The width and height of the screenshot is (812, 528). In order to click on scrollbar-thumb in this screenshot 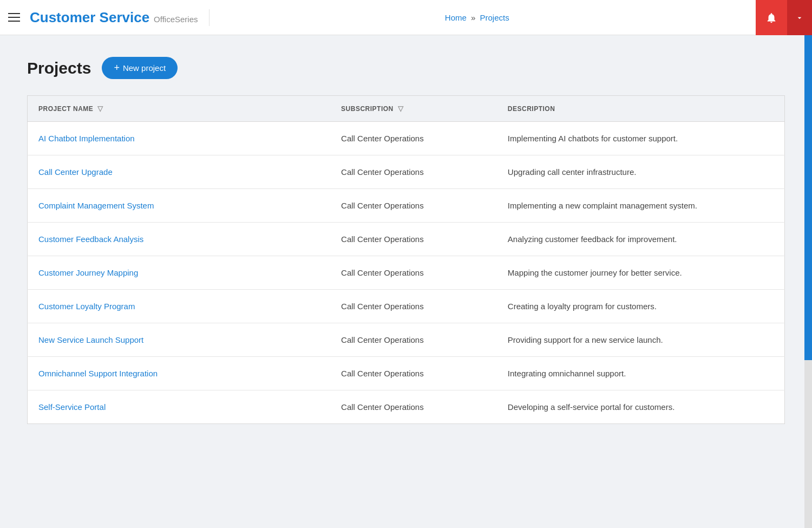, I will do `click(808, 198)`.